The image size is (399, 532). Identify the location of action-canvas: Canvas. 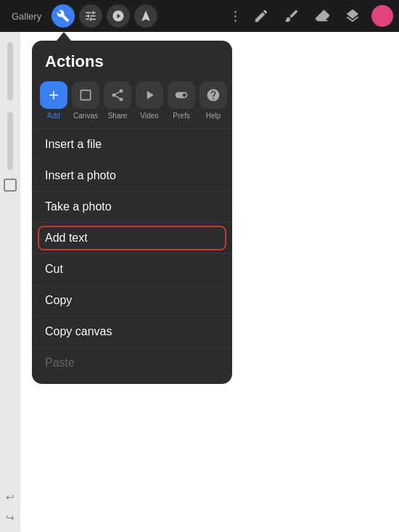
(86, 100).